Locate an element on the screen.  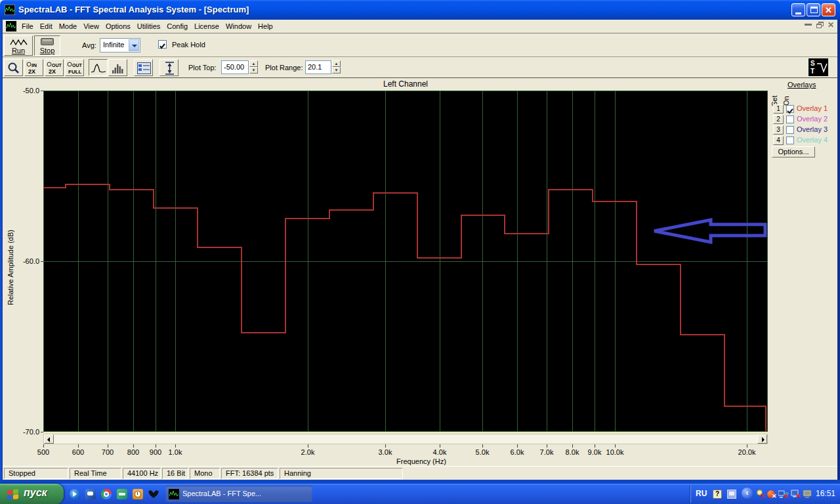
language-indicator: RU is located at coordinates (701, 494).